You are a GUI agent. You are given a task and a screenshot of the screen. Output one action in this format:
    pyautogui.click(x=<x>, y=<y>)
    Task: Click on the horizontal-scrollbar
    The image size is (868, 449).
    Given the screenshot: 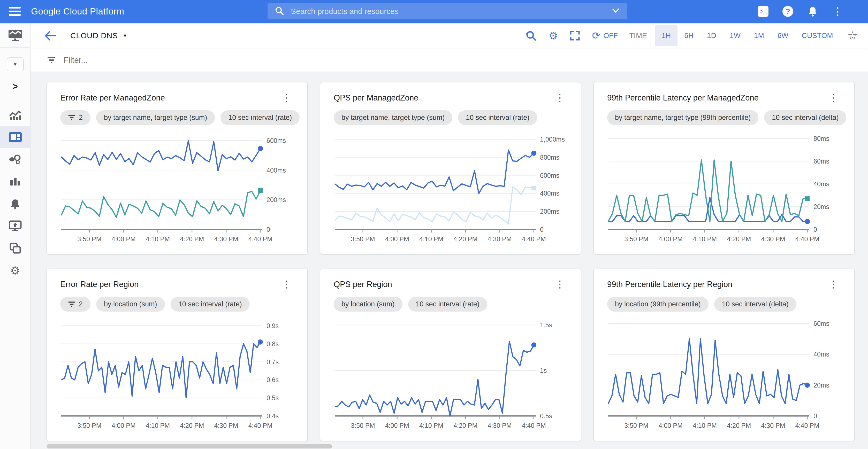 What is the action you would take?
    pyautogui.click(x=189, y=446)
    